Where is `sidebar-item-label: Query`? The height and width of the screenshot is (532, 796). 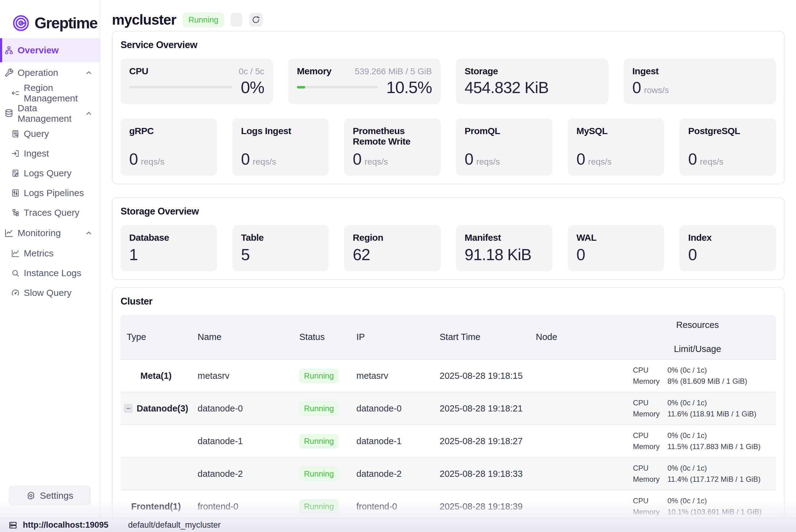 sidebar-item-label: Query is located at coordinates (36, 134).